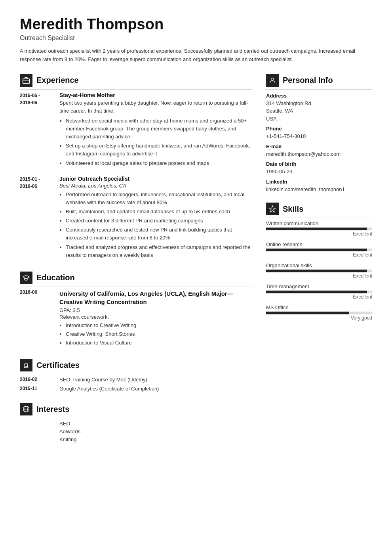 This screenshot has width=392, height=555. I want to click on pi-label: LinkedIn, so click(319, 182).